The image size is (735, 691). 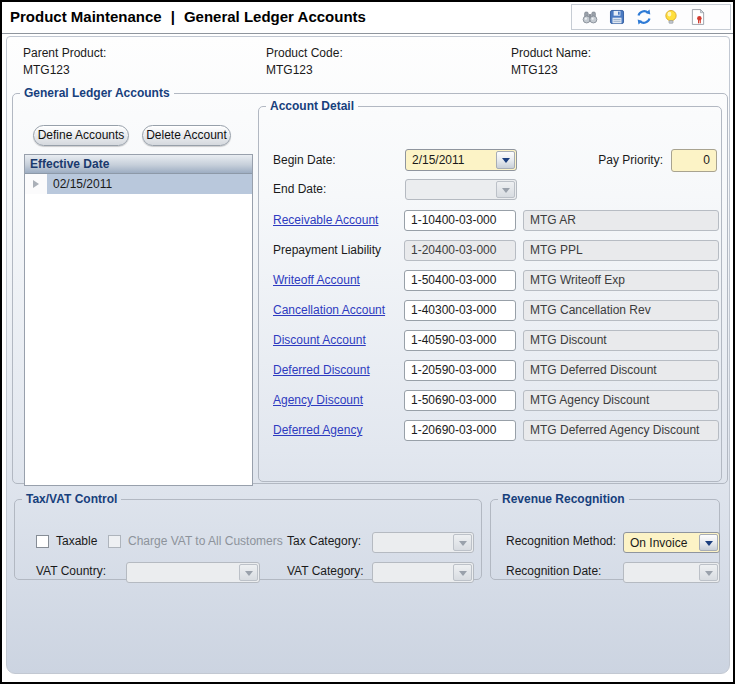 What do you see at coordinates (561, 541) in the screenshot?
I see `recognition-method-label: Recognition Method:` at bounding box center [561, 541].